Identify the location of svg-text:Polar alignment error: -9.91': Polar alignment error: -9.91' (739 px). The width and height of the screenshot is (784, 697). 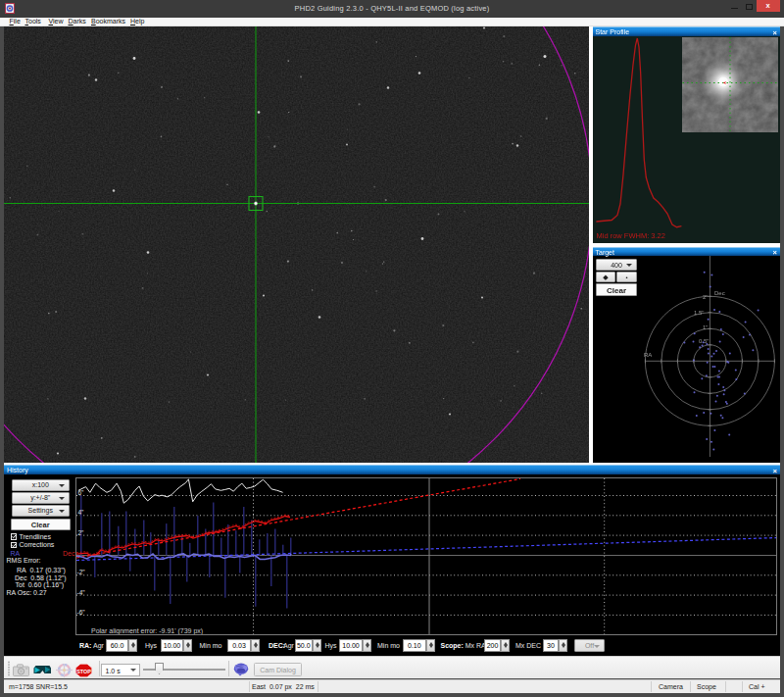
(147, 630).